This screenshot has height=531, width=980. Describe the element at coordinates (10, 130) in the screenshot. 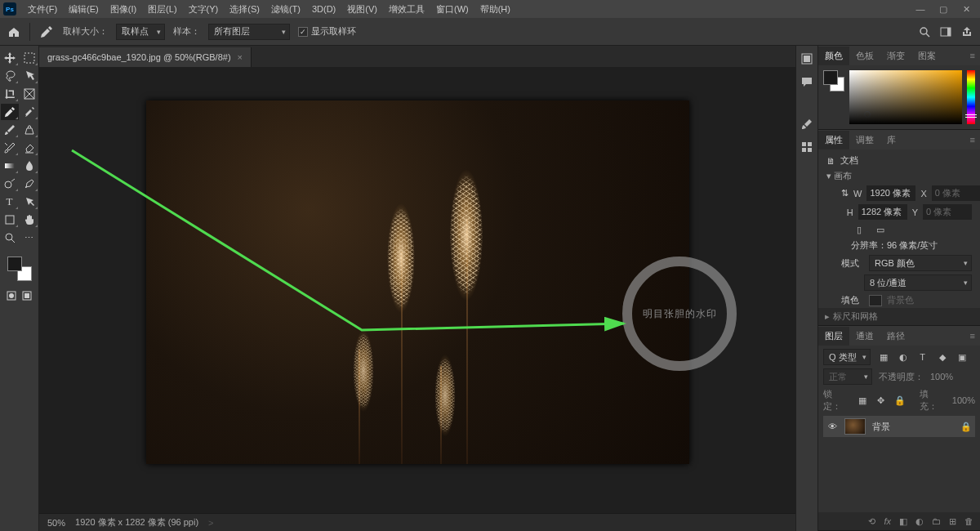

I see `brush-tool` at that location.